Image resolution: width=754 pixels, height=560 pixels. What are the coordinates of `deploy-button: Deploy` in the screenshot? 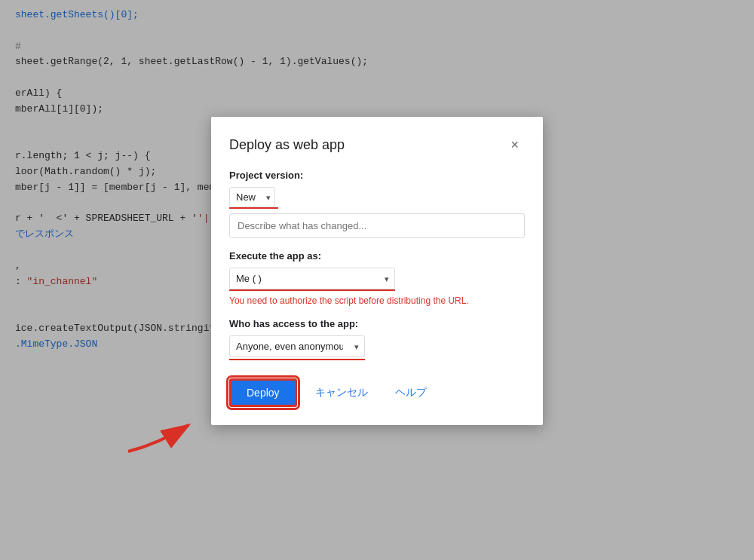 It's located at (263, 393).